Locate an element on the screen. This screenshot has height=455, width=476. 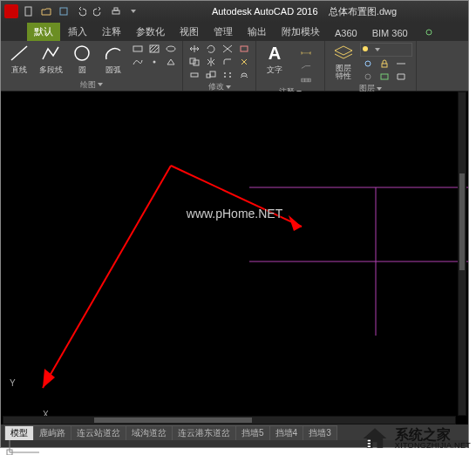
layout-tab: 挡墙5 is located at coordinates (253, 432).